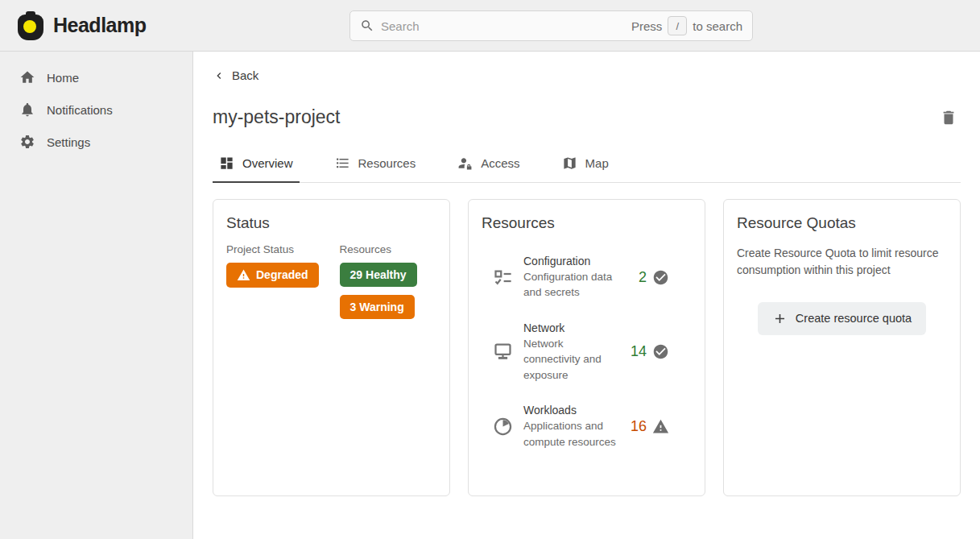  I want to click on topbar: Headlamp Press / to search, so click(490, 26).